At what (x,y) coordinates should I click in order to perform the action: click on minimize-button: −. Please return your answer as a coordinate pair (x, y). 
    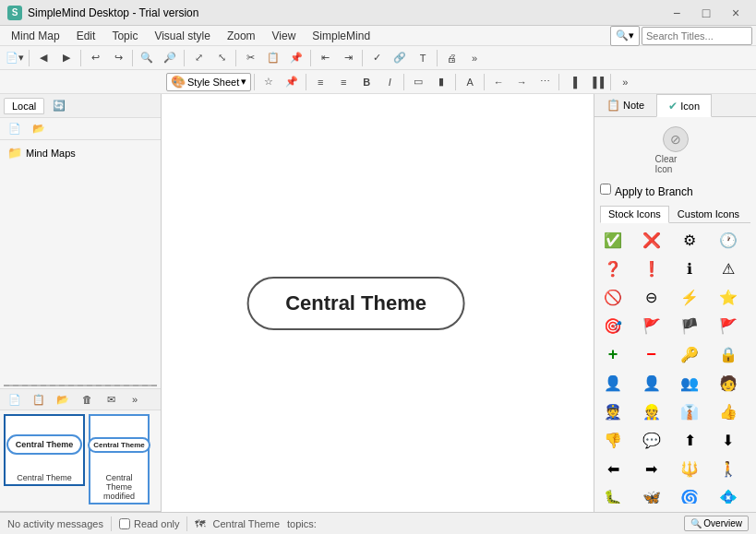
    Looking at the image, I should click on (677, 13).